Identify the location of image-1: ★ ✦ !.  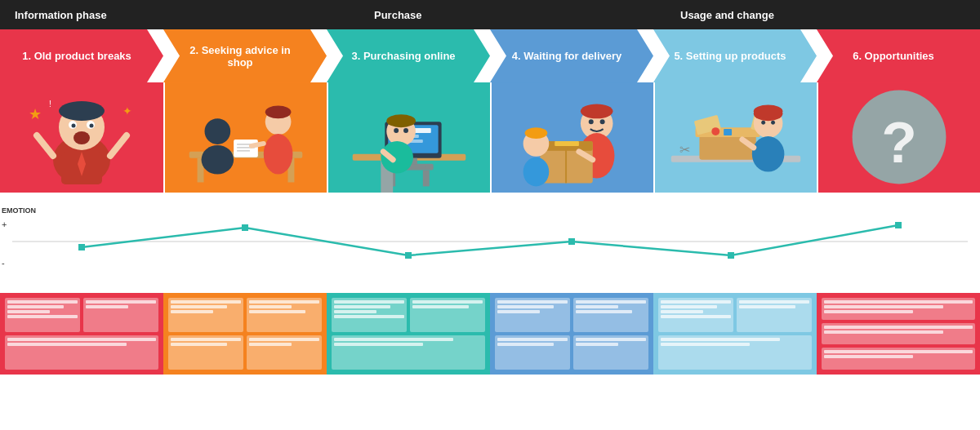
(82, 137).